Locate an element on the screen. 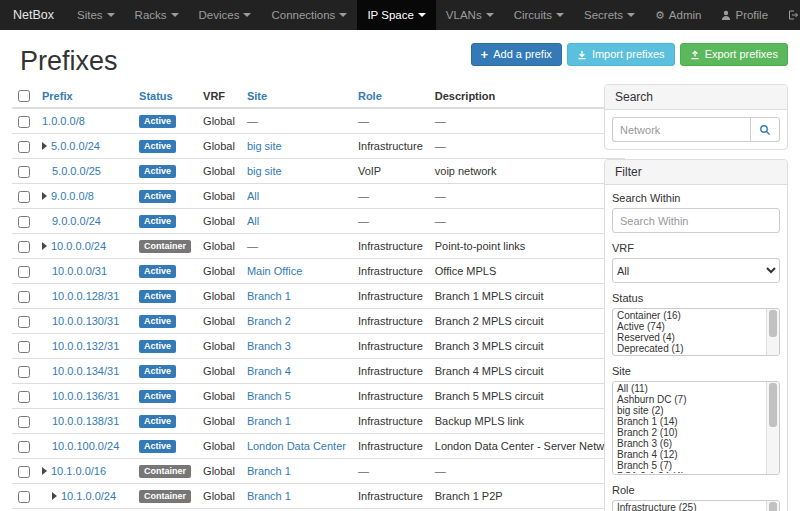 This screenshot has height=511, width=800. prefix-link: 9.0.0.0/8 is located at coordinates (72, 196).